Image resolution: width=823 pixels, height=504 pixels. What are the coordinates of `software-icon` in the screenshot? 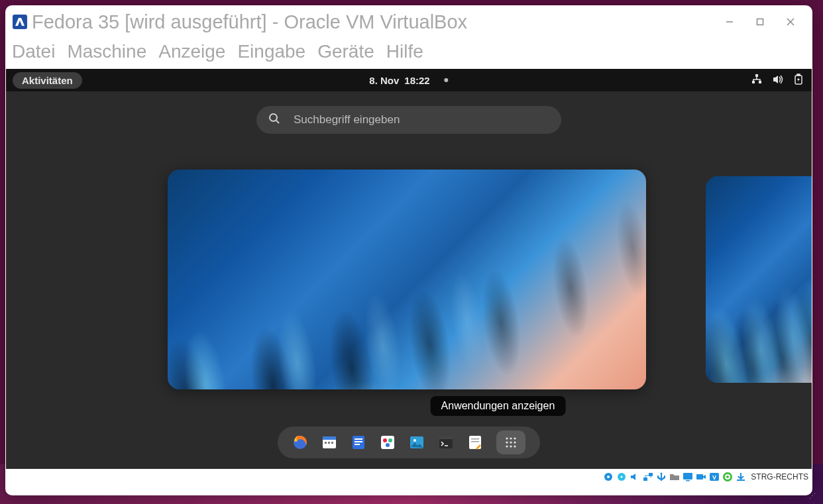 It's located at (388, 442).